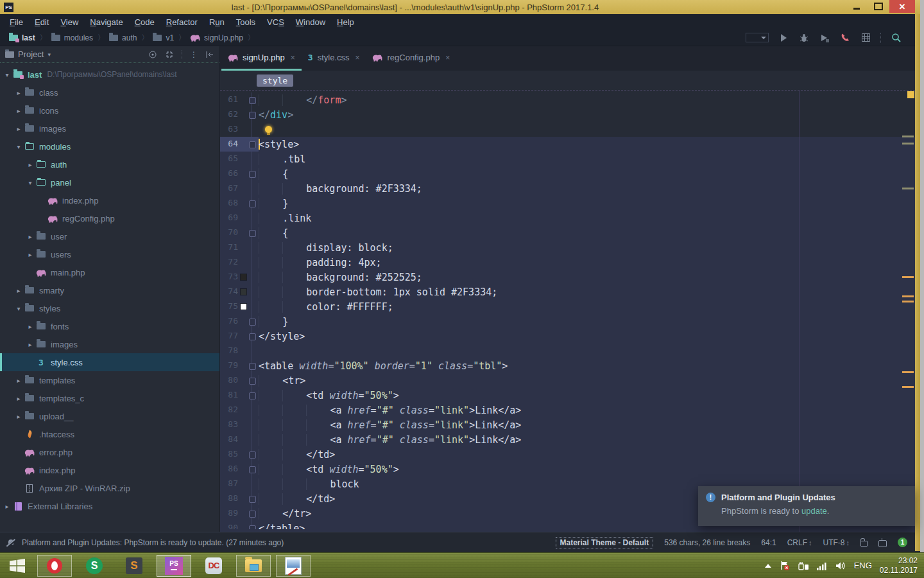  Describe the element at coordinates (110, 254) in the screenshot. I see `tree-item-users: ▸users` at that location.